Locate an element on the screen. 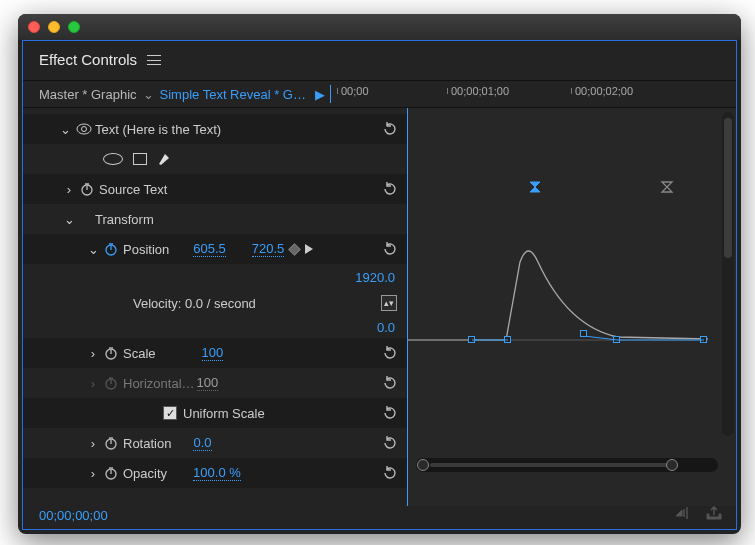  ruler-tick: 00;00;01;00 is located at coordinates (480, 91).